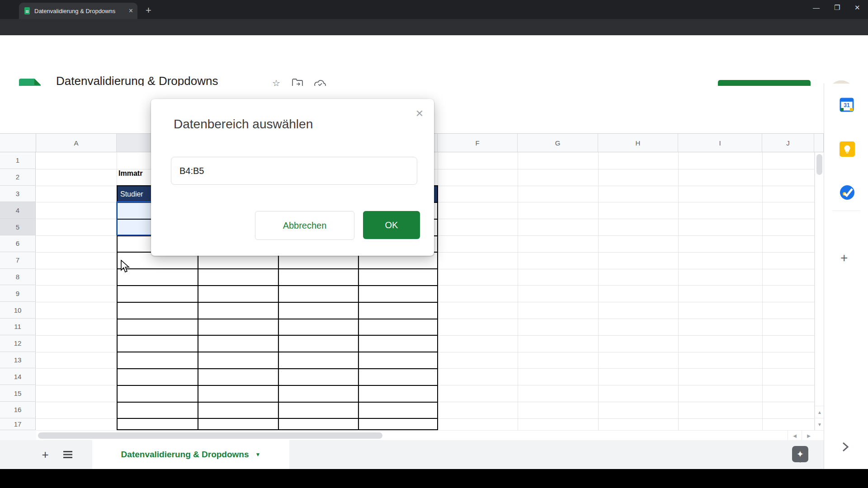  Describe the element at coordinates (434, 61) in the screenshot. I see `sheets-header: Datenvalidierung & Dropdowns ☆ DateiBear…` at that location.